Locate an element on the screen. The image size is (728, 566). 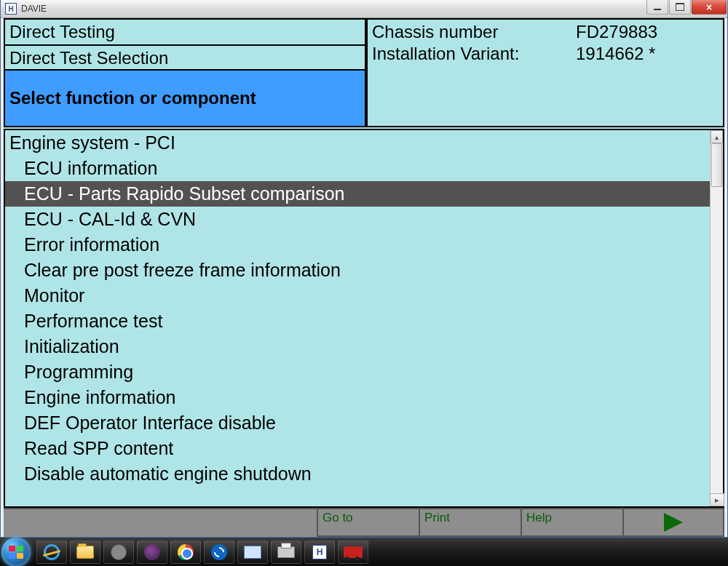
taskbar-ie is located at coordinates (52, 552).